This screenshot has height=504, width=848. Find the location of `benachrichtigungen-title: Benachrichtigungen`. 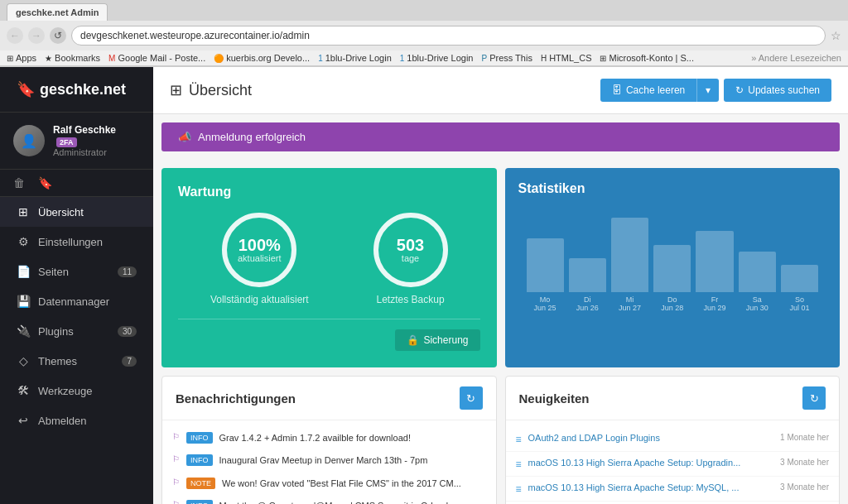

benachrichtigungen-title: Benachrichtigungen is located at coordinates (235, 399).